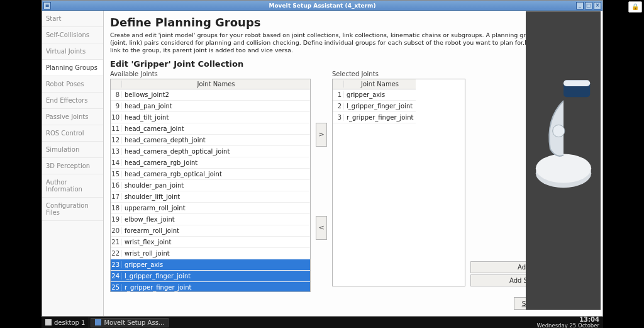 The image size is (644, 328). What do you see at coordinates (73, 166) in the screenshot?
I see `sidebar-item-3d-perception: 3D Perception` at bounding box center [73, 166].